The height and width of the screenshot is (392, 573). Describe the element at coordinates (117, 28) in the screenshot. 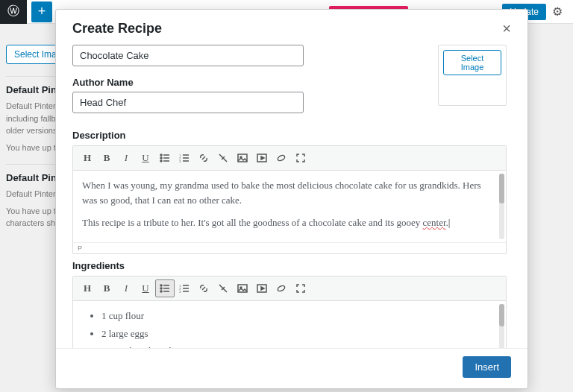

I see `modal-title: Create Recipe` at that location.